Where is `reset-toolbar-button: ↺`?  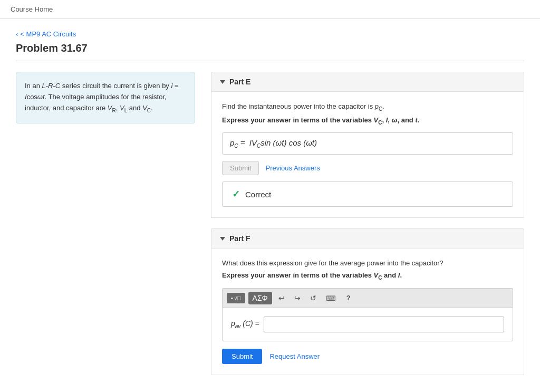
reset-toolbar-button: ↺ is located at coordinates (313, 298).